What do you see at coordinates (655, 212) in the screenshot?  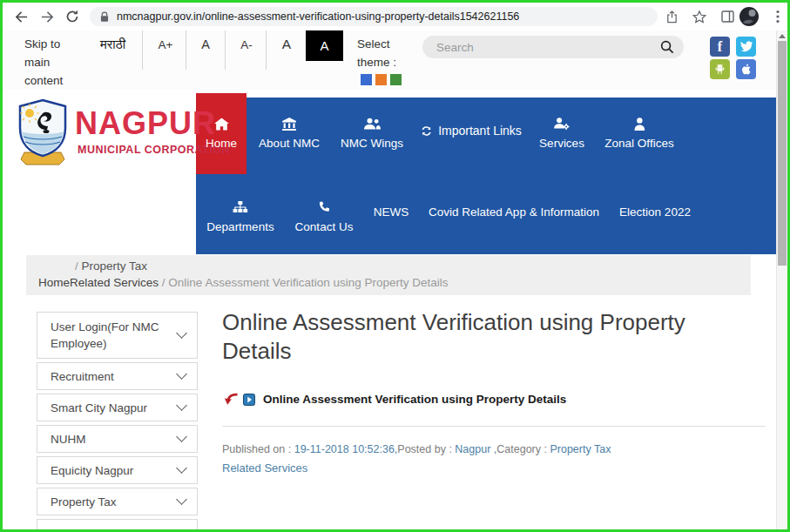 I see `nav-item-election-2022: Election 2022` at bounding box center [655, 212].